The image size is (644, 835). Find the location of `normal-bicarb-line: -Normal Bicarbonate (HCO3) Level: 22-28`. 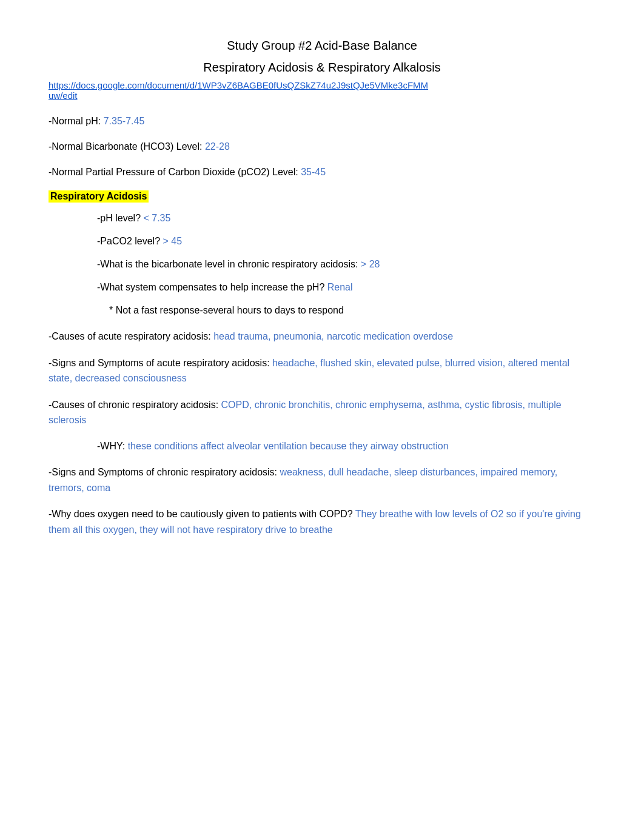

normal-bicarb-line: -Normal Bicarbonate (HCO3) Level: 22-28 is located at coordinates (322, 147).